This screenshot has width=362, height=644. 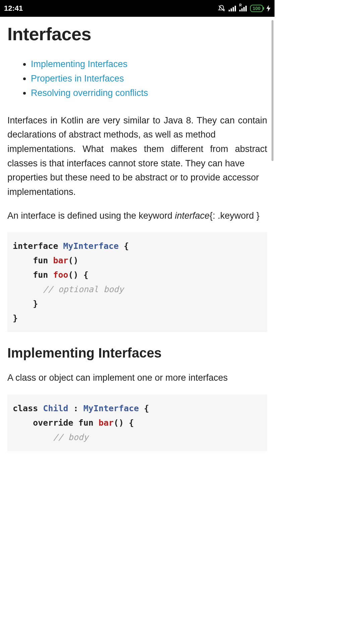 I want to click on toc-item: Properties in Interfaces, so click(x=149, y=78).